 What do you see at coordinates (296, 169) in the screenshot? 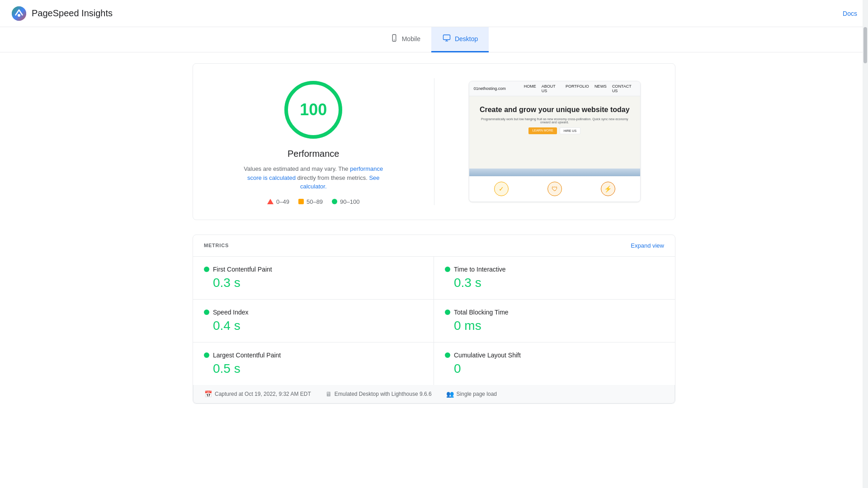
I see `score-desc-text: Values are estimated and may vary. The` at bounding box center [296, 169].